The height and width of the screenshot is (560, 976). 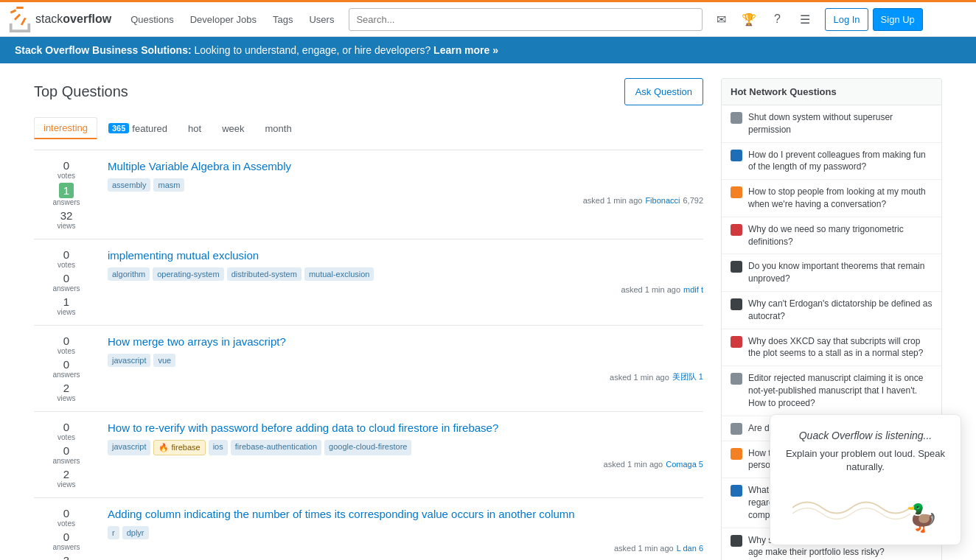 I want to click on hot-network-link: Why can't Erdogan's dictatorship be defi…, so click(x=840, y=310).